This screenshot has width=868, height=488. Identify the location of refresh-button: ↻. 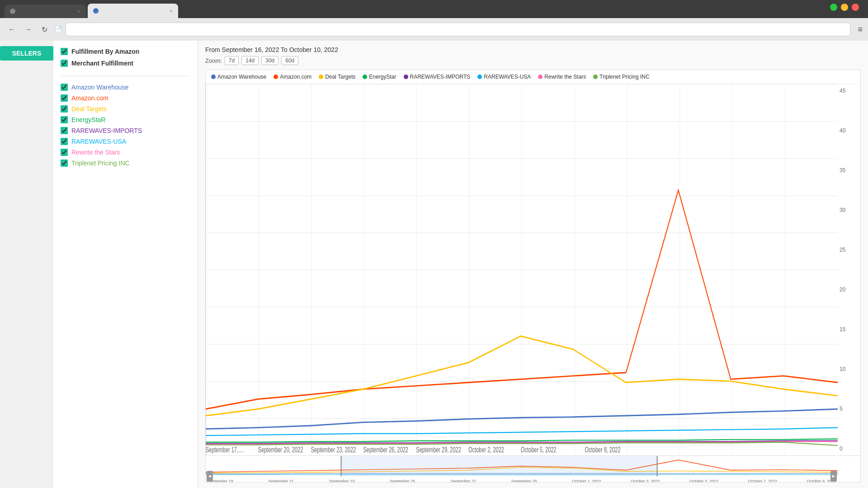
(44, 29).